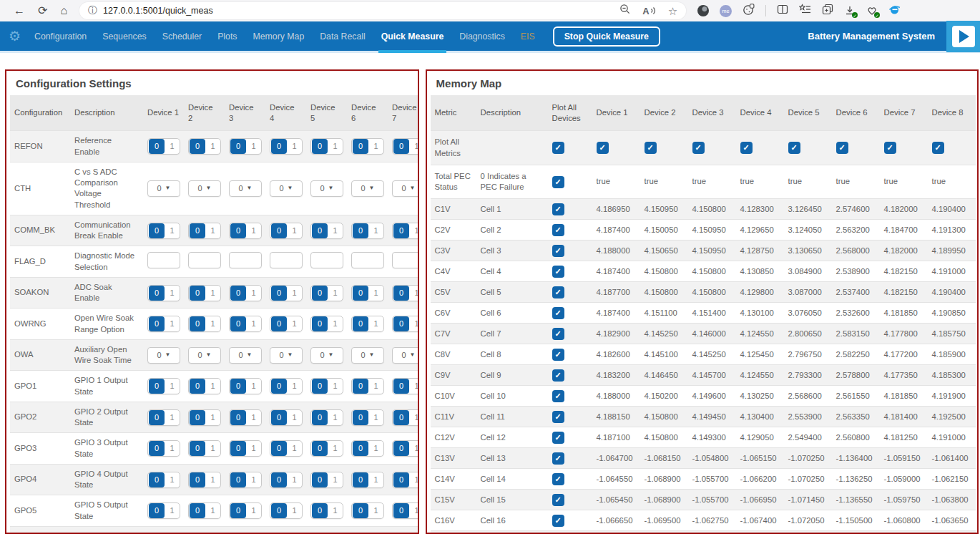 The height and width of the screenshot is (539, 980). Describe the element at coordinates (747, 147) in the screenshot. I see `plot-device-4-checkbox: ✓` at that location.